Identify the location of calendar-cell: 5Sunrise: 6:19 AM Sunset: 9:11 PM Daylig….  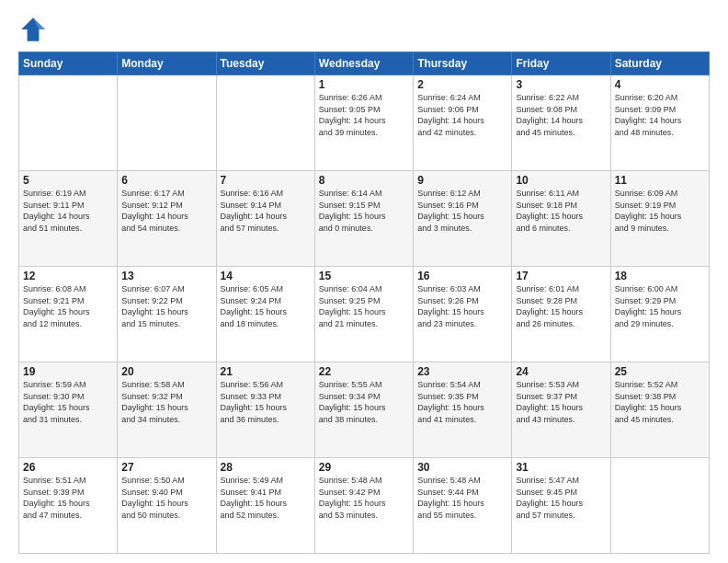
(68, 219).